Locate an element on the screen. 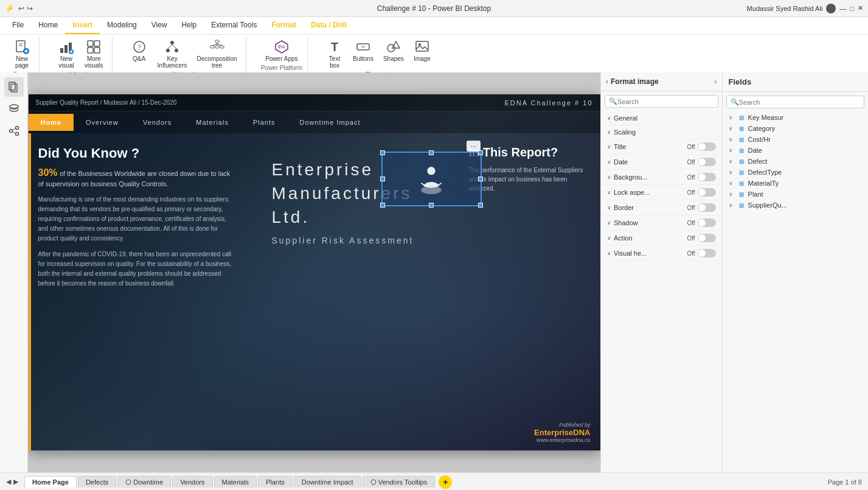 Image resolution: width=868 pixels, height=490 pixels. nav-vendors: Vendors is located at coordinates (157, 122).